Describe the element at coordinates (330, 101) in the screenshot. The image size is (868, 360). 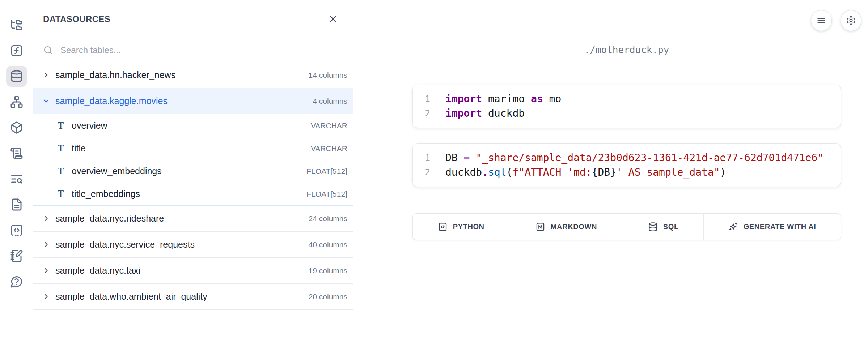
I see `table-column-count: 4 columns` at that location.